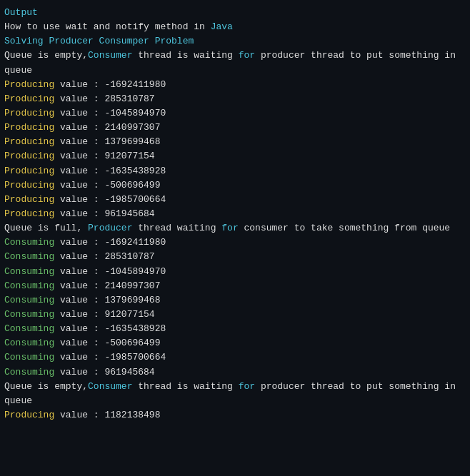 The height and width of the screenshot is (476, 470). Describe the element at coordinates (177, 228) in the screenshot. I see `line-part: thread waiting` at that location.